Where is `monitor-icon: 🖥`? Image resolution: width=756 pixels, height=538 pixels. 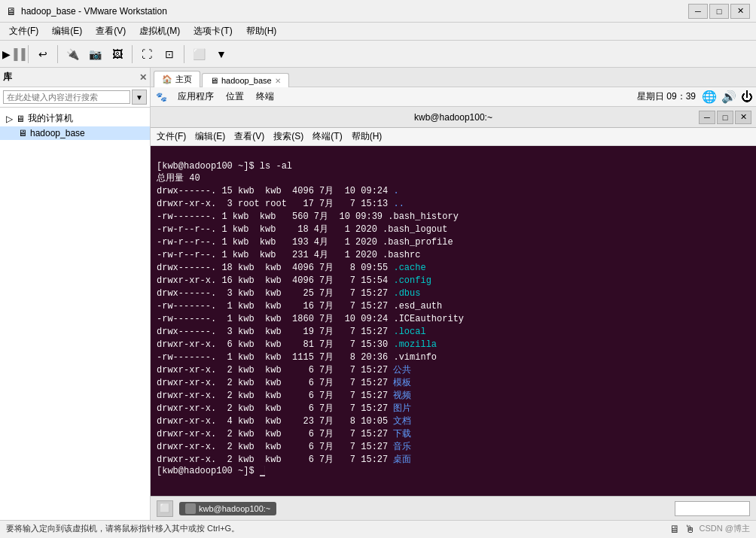
monitor-icon: 🖥 is located at coordinates (20, 119).